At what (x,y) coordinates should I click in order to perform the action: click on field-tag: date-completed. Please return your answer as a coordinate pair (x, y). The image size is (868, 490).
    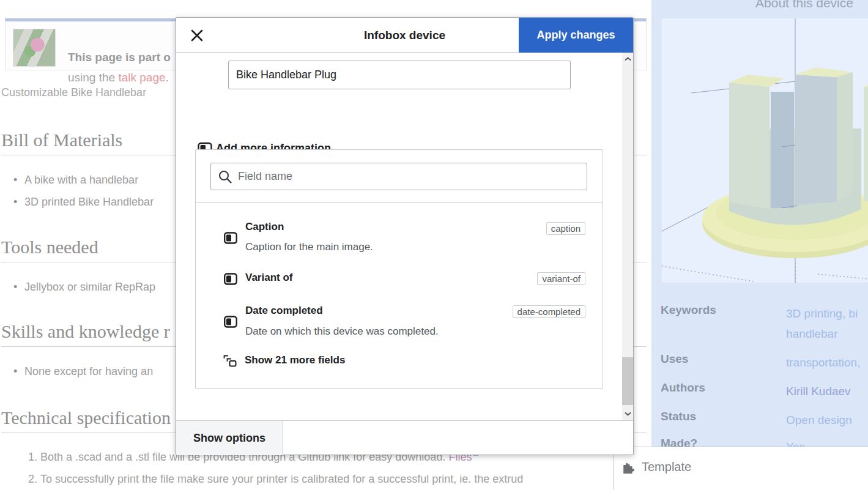
    Looking at the image, I should click on (549, 312).